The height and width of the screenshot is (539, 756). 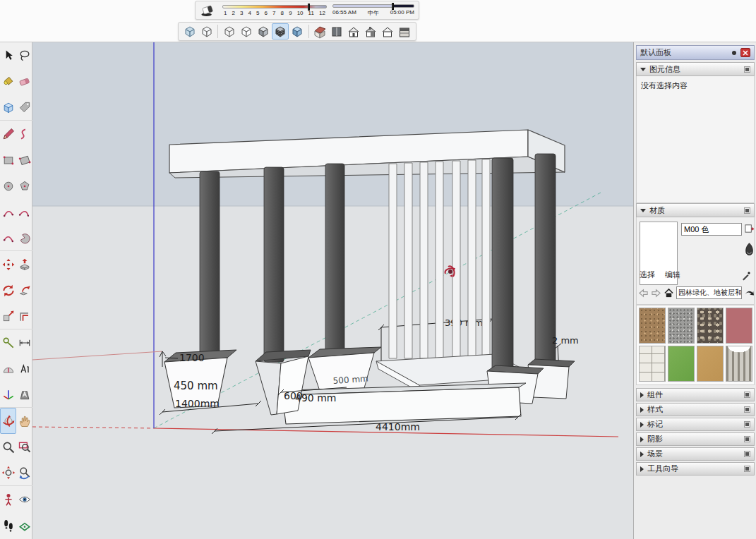 What do you see at coordinates (709, 293) in the screenshot?
I see `material-collection-dropdown: 园林绿化、地被层和植被 ˅` at bounding box center [709, 293].